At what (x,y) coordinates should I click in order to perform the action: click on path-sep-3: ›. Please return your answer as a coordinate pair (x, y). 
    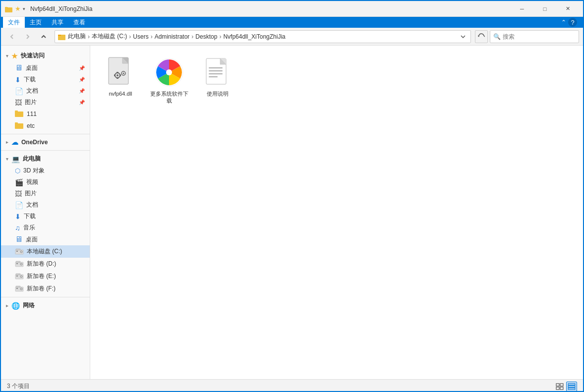
    Looking at the image, I should click on (152, 37).